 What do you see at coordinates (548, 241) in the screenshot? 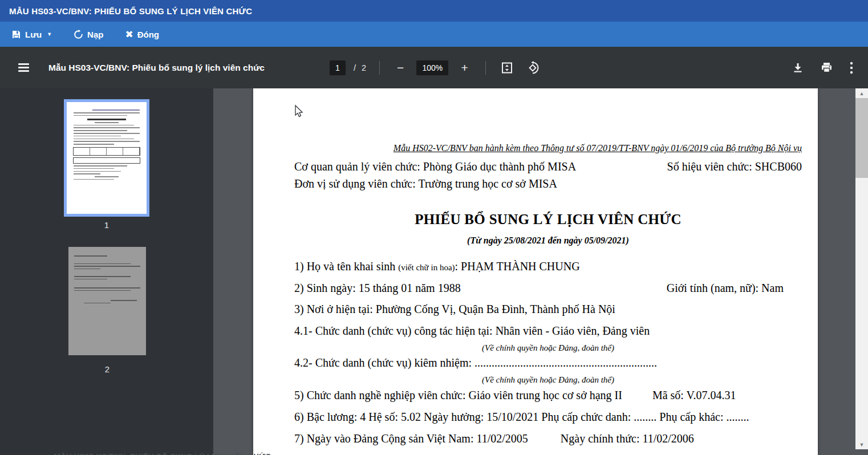
I see `doc-date-range: (Từ ngày 25/08/2021 đến ngày 05/09/2021)` at bounding box center [548, 241].